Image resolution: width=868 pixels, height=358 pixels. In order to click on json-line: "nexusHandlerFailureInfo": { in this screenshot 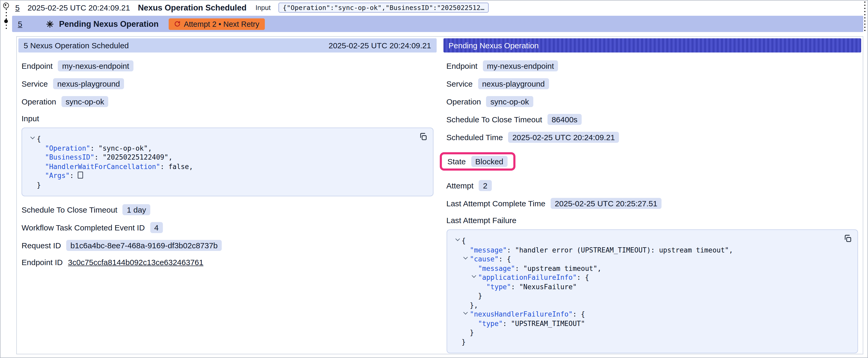, I will do `click(652, 315)`.